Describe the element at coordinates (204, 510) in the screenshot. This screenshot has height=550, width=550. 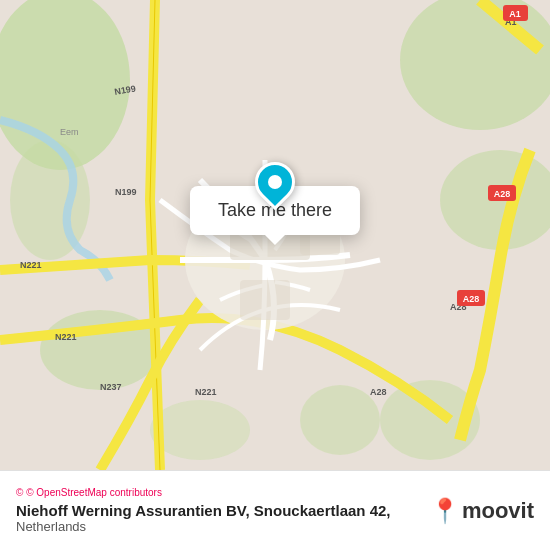
I see `location-name: Niehoff Werning Assurantien BV, Snouckae…` at that location.